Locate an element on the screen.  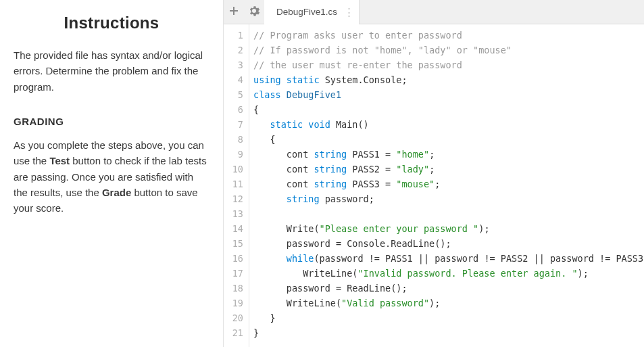
code-line: string password; is located at coordinates (449, 199).